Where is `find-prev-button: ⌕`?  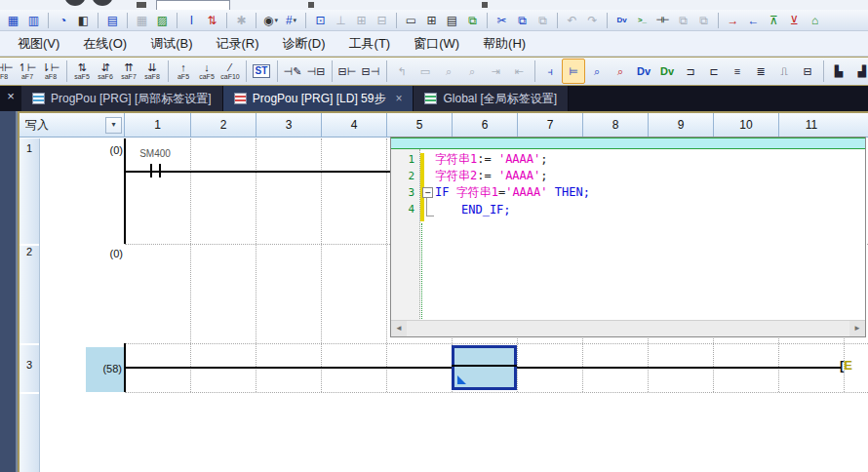 find-prev-button: ⌕ is located at coordinates (449, 71).